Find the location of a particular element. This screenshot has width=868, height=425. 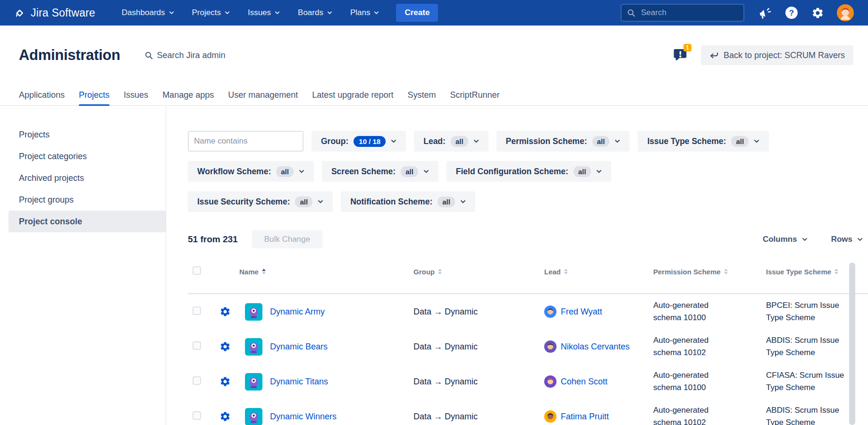

table-row: Dynamic Titans Data → Dynamic Cohen Scot… is located at coordinates (528, 382).